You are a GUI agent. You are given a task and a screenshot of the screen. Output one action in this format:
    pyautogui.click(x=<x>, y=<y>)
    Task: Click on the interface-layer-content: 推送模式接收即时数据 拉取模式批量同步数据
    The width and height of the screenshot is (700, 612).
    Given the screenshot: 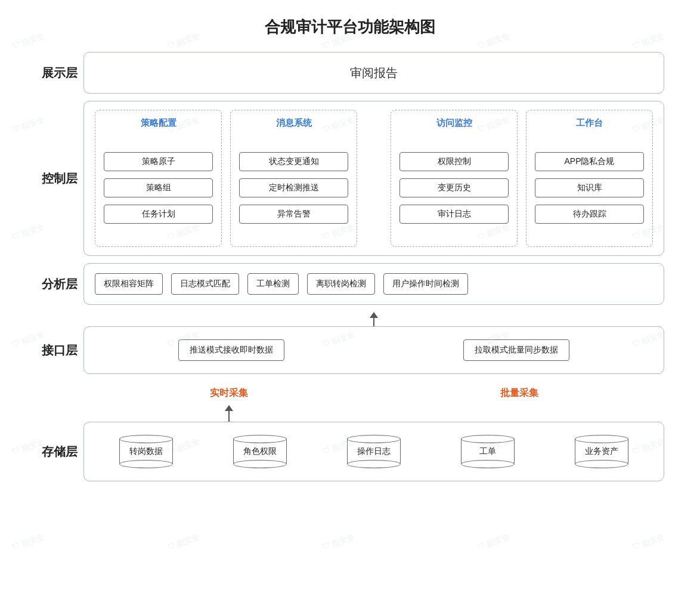 What is the action you would take?
    pyautogui.click(x=374, y=350)
    